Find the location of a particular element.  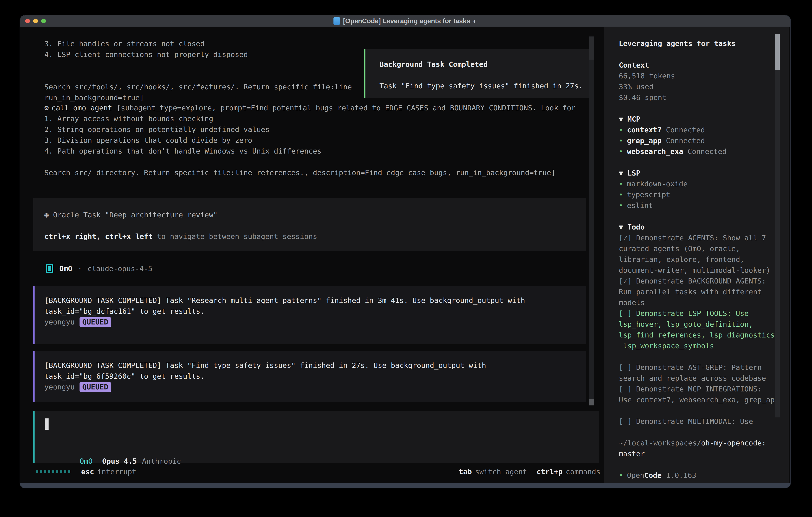

todo-line: curated agents (OmO, oracle, is located at coordinates (704, 249).